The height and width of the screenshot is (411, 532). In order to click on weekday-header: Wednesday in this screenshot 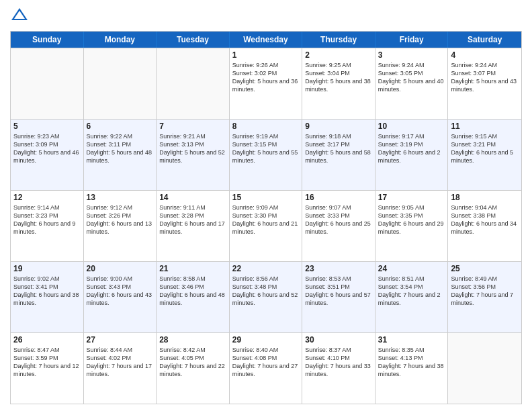, I will do `click(266, 40)`.